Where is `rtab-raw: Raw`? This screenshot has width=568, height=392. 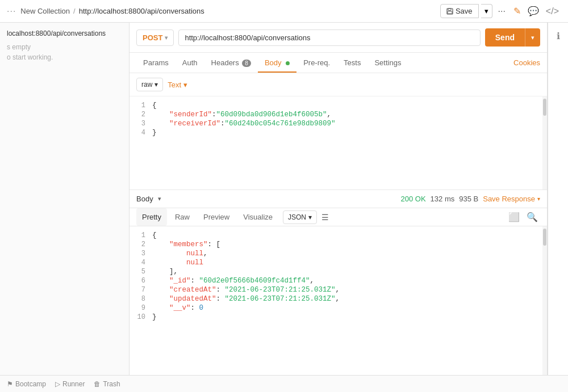 rtab-raw: Raw is located at coordinates (182, 217).